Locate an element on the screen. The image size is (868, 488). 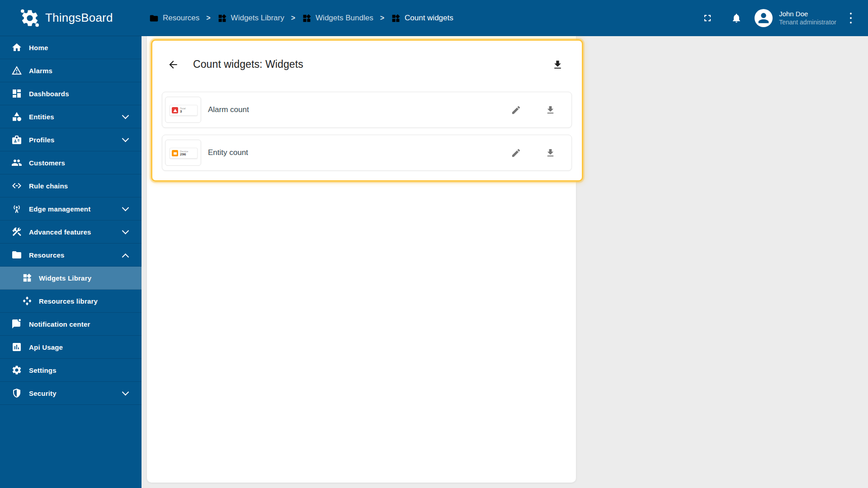
sidebar-item-label: Notification center is located at coordinates (60, 324).